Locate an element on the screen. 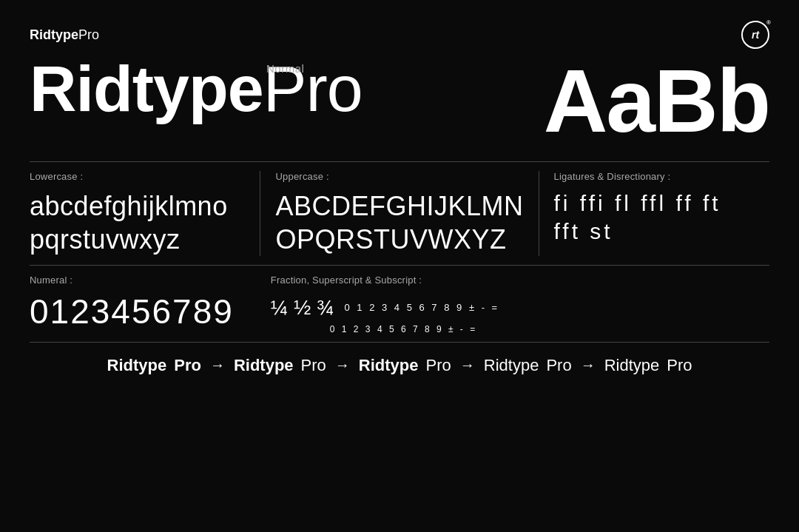  bottom-light-1: Pro is located at coordinates (188, 366).